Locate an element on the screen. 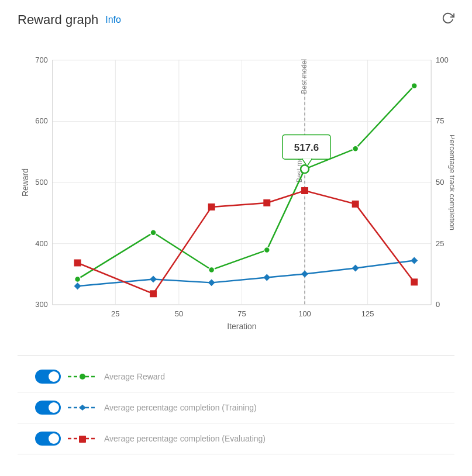 The height and width of the screenshot is (476, 472). legend-label-avg-reward: Average Reward is located at coordinates (135, 377).